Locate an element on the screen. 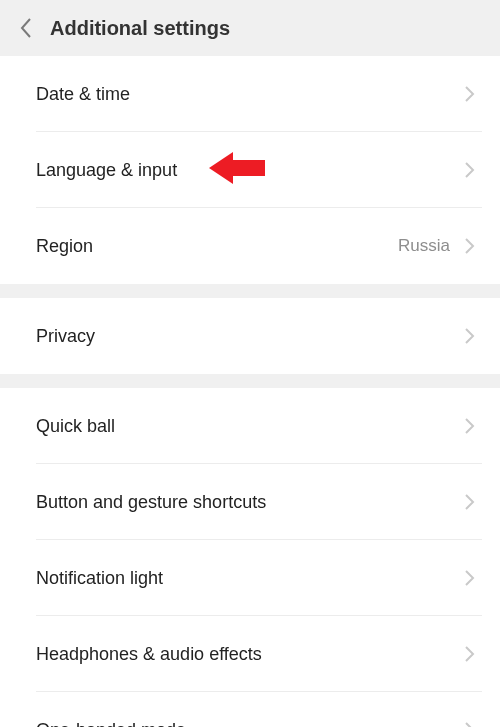  item-headphones-audio: Headphones & audio effects is located at coordinates (250, 654).